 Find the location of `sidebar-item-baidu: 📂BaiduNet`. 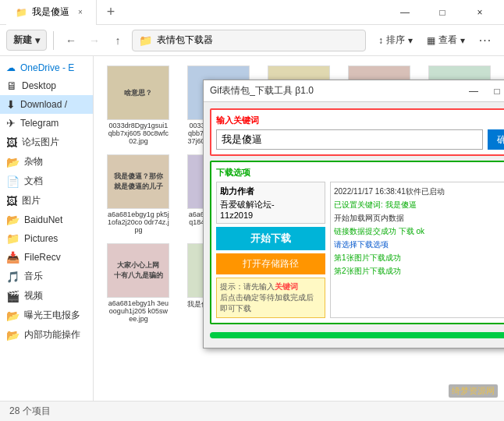

sidebar-item-baidu: 📂BaiduNet is located at coordinates (47, 220).